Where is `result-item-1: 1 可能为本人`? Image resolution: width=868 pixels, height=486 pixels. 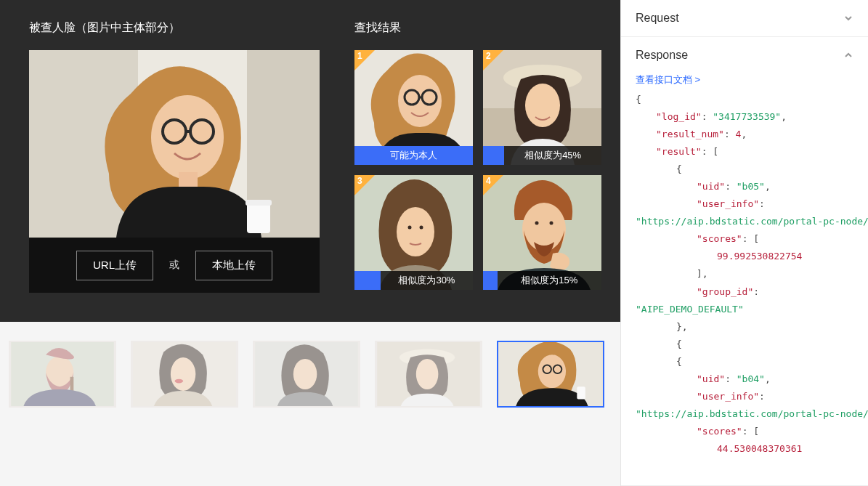
result-item-1: 1 可能为本人 is located at coordinates (414, 108).